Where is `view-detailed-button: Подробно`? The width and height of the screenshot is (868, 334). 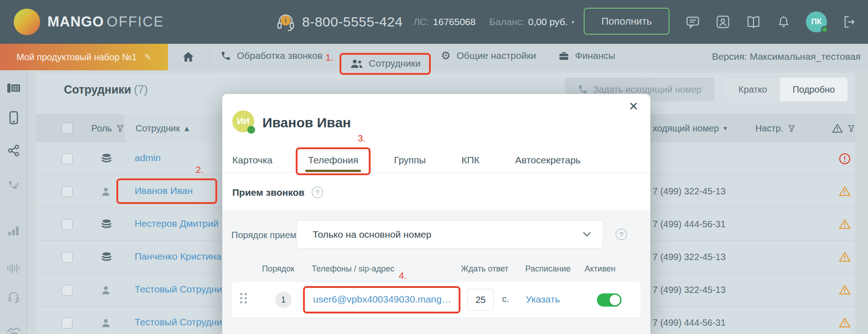 view-detailed-button: Подробно is located at coordinates (814, 89).